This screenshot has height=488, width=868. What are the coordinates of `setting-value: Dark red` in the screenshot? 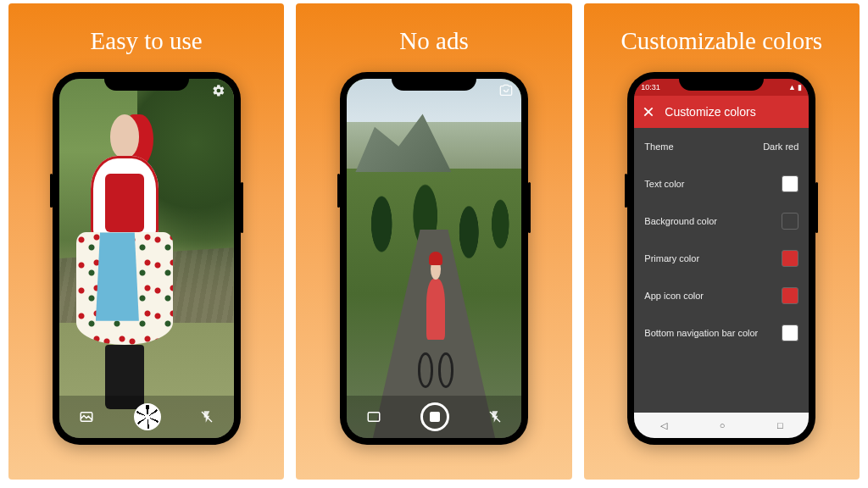 It's located at (781, 147).